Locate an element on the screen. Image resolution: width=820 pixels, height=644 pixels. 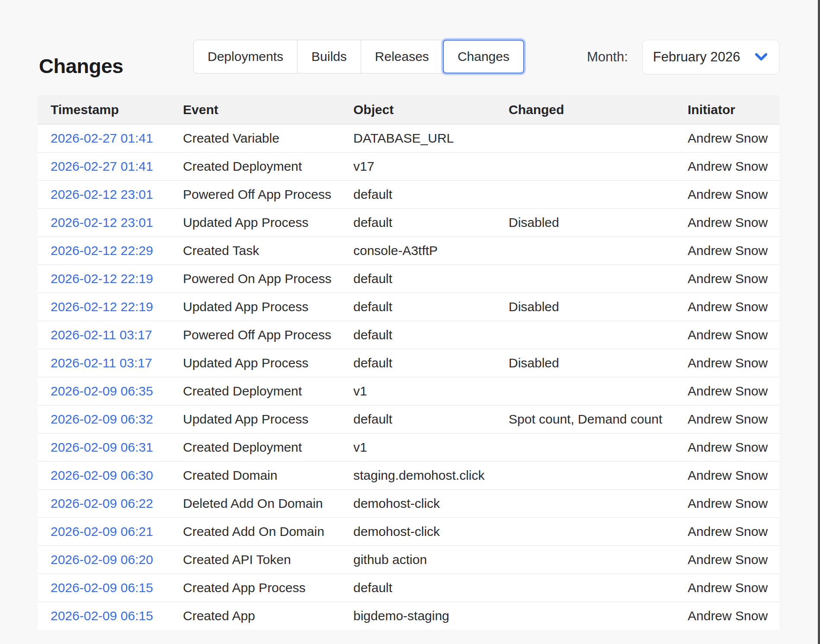
page-title: Changes is located at coordinates (81, 66).